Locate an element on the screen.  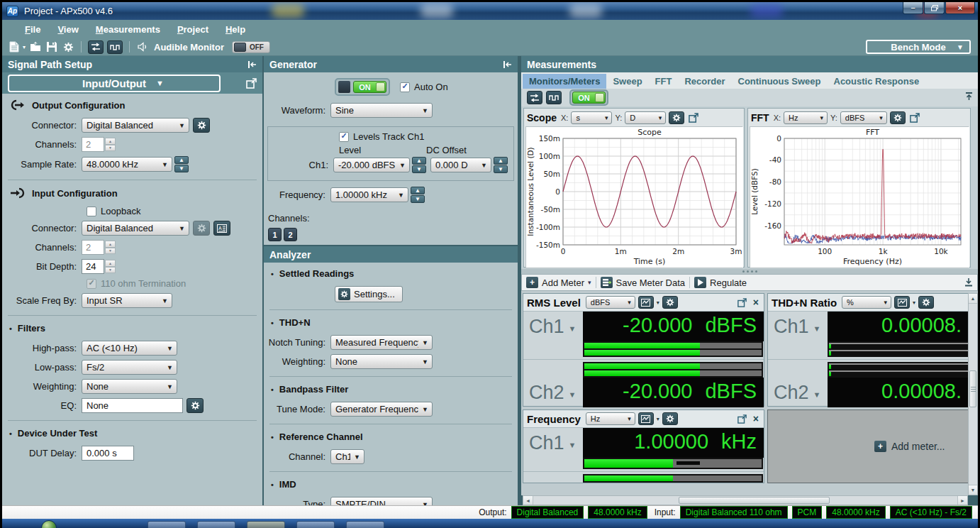
bit-depth-spinner: ▲▼ is located at coordinates (111, 267).